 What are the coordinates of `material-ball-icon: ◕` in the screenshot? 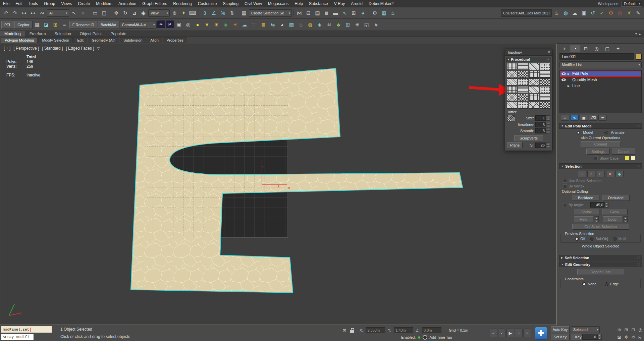 It's located at (282, 25).